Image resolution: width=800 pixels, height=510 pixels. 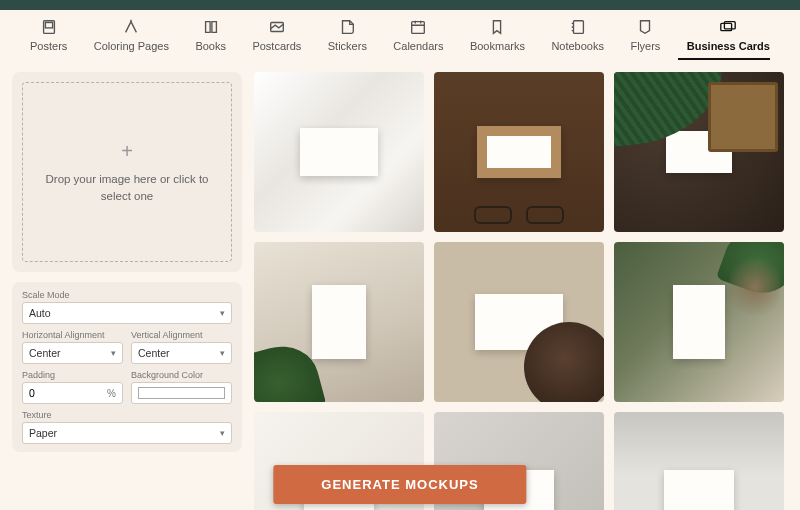 I want to click on nav-tab-label: Stickers, so click(x=348, y=46).